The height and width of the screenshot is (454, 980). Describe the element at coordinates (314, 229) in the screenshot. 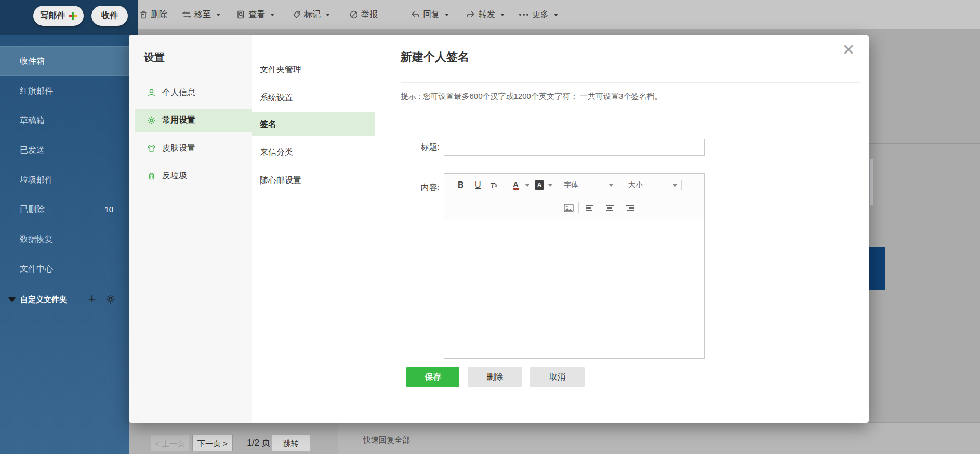

I see `settings-subnav-column: 文件夹管理 系统设置 签名 来信分类 随心邮设置` at that location.